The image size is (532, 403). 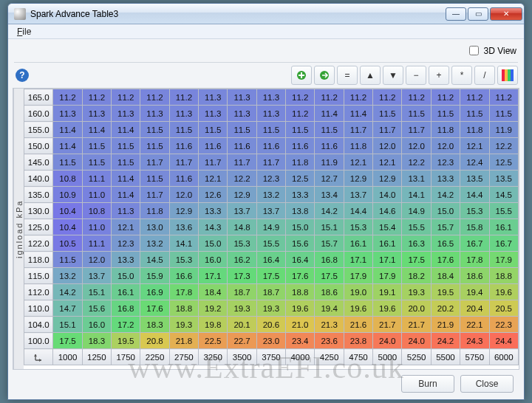 I want to click on close-button: ✕, so click(x=506, y=14).